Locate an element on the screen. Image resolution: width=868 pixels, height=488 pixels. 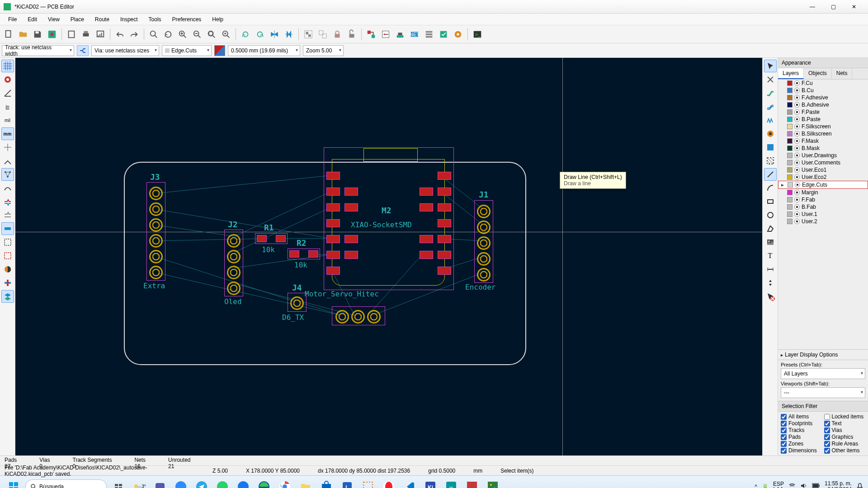
app-store is located at coordinates (326, 483).